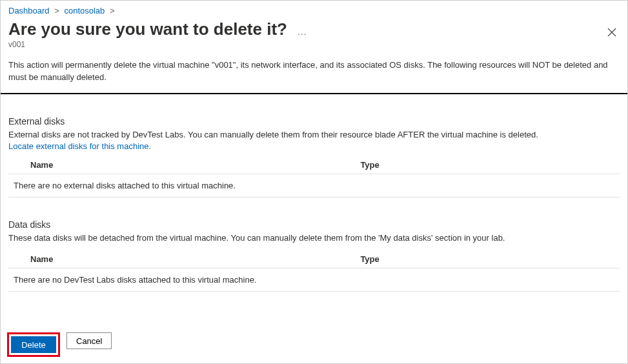  I want to click on more-actions-icon: ···, so click(302, 34).